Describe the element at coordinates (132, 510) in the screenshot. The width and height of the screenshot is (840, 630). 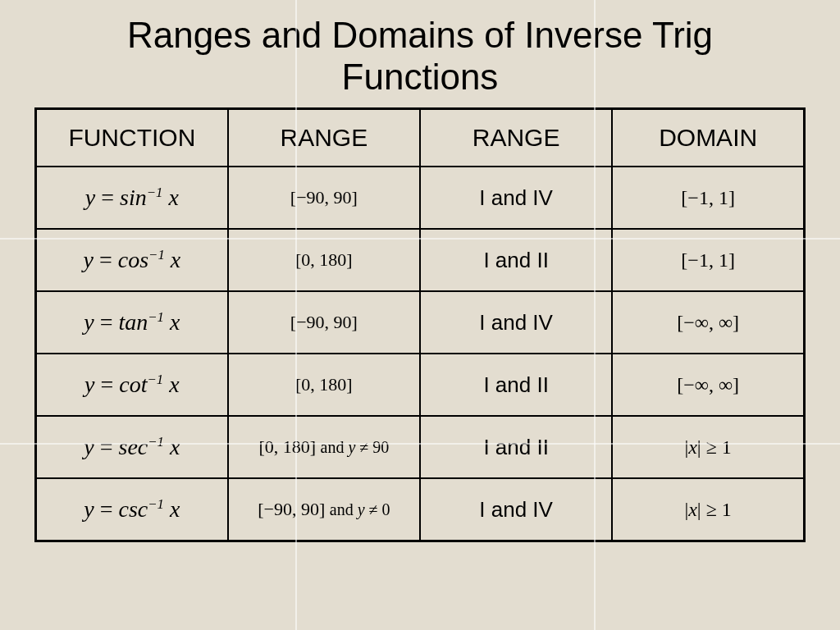
I see `cell-function: y = csc−1 x` at that location.